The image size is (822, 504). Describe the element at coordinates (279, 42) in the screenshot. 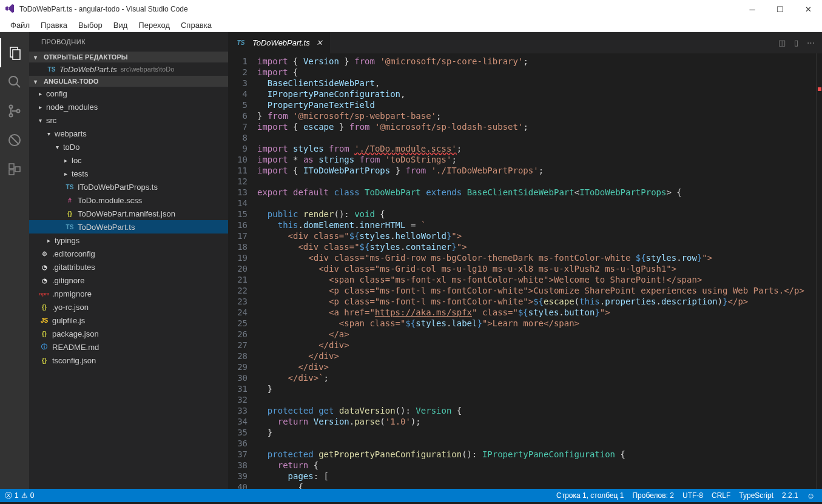

I see `tab-todowebpart: TS ToDoWebPart.ts ✕` at that location.